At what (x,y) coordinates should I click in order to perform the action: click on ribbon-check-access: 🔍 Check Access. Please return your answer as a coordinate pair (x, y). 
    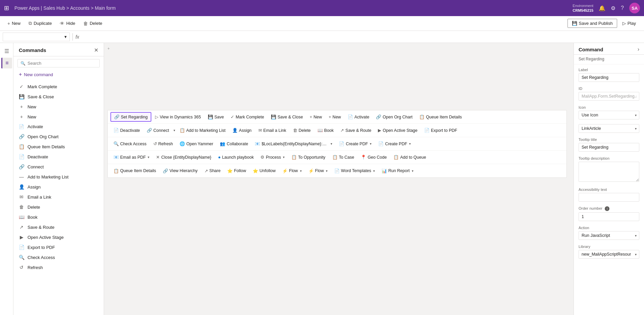
    Looking at the image, I should click on (130, 144).